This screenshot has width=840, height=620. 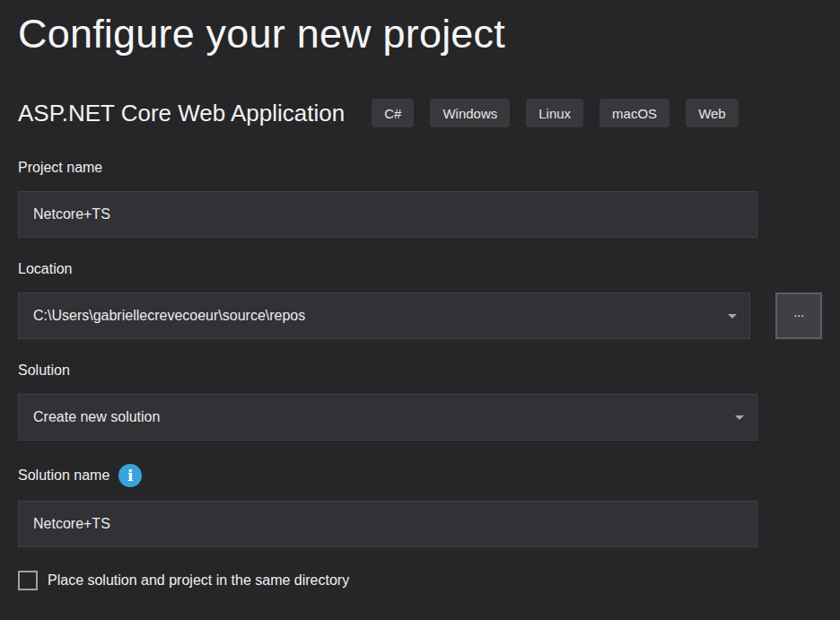 I want to click on tag-csharp: C#, so click(x=393, y=113).